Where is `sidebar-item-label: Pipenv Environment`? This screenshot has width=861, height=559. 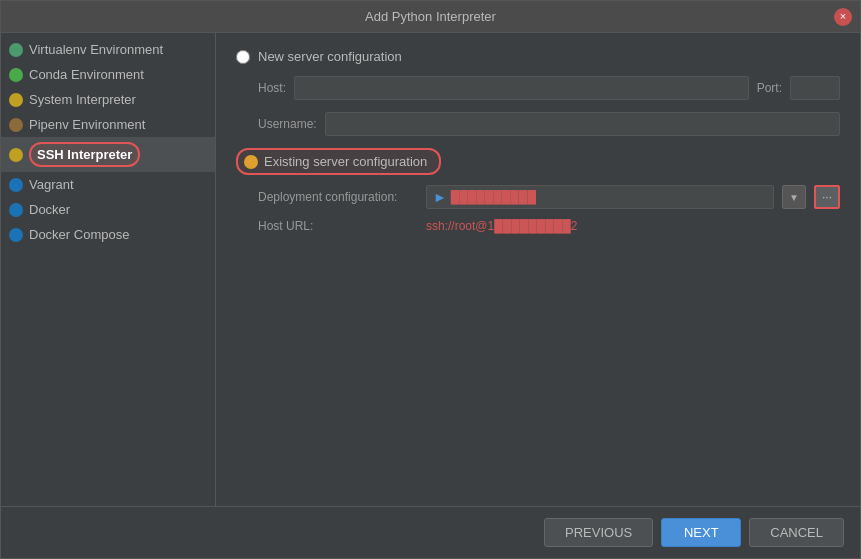
sidebar-item-label: Pipenv Environment is located at coordinates (87, 124).